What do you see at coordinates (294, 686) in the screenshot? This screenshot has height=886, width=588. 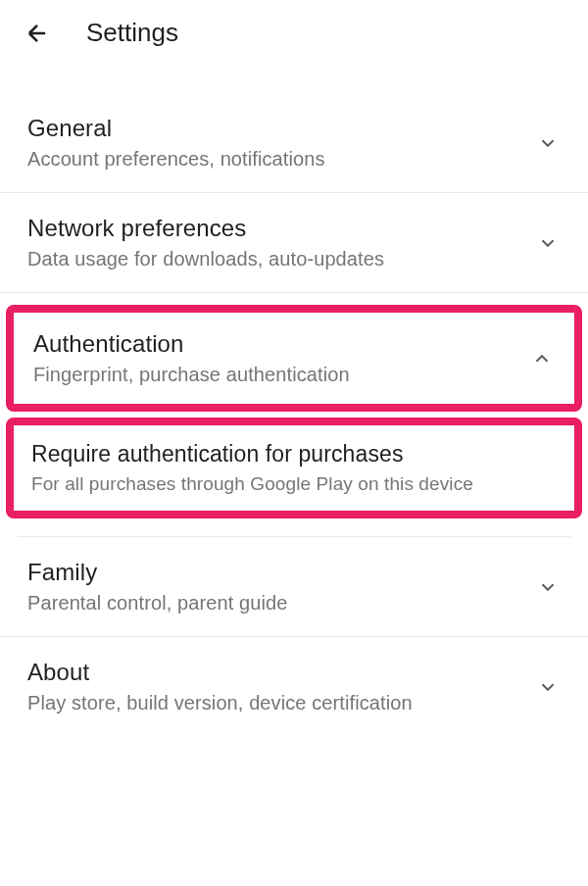 I see `section-about: About Play store, build version, device …` at bounding box center [294, 686].